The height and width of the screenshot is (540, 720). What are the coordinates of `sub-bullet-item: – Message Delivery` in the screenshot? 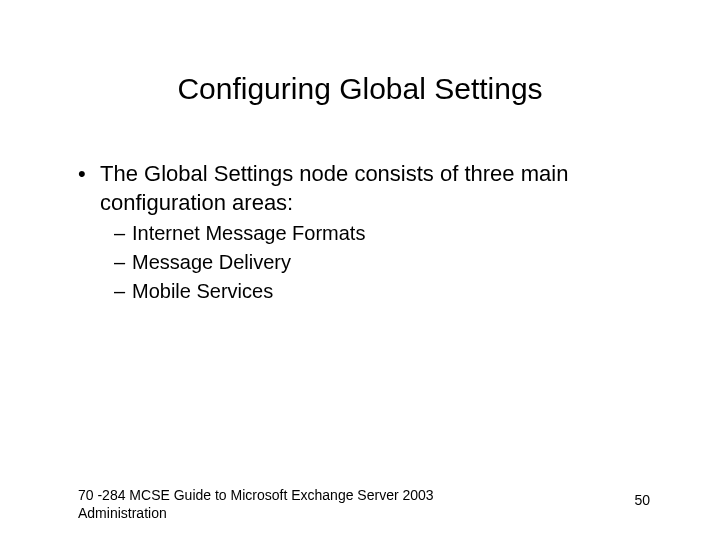 It's located at (382, 262).